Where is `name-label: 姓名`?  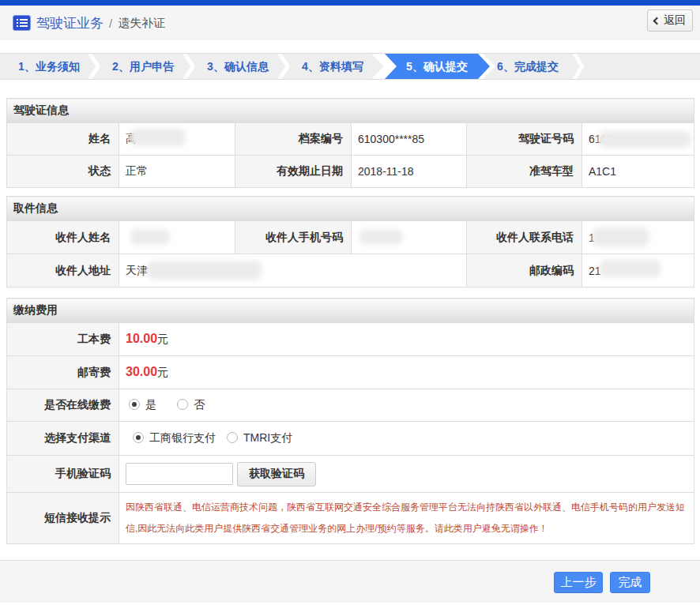
name-label: 姓名 is located at coordinates (63, 139).